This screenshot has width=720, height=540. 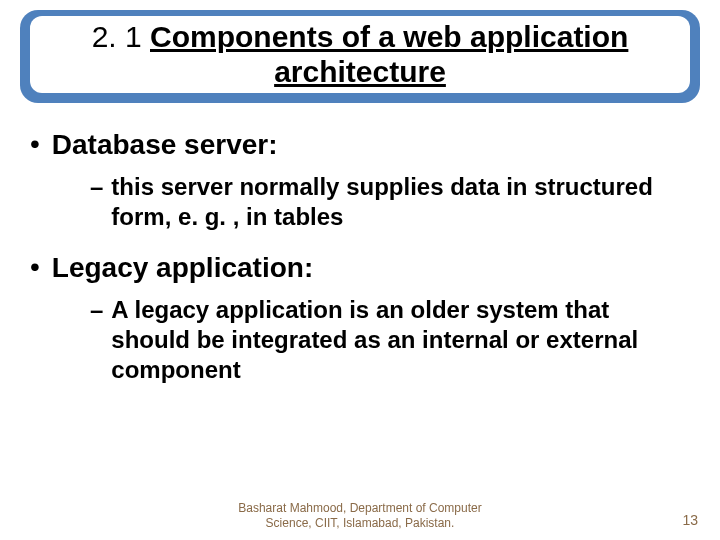 I want to click on bullet-heading: Legacy application:, so click(x=182, y=268).